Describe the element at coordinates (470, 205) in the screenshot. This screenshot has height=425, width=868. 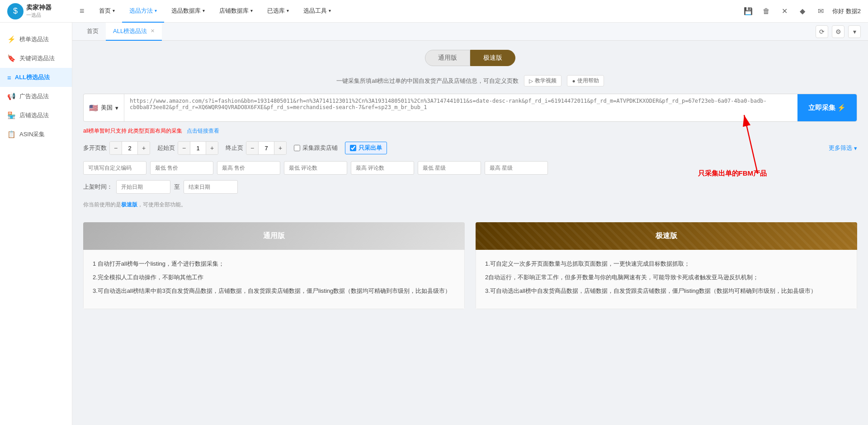
I see `info-annotation-area: 你当前使用的是极速版，可使用全部功能。 只采集出单的FBM产品` at that location.